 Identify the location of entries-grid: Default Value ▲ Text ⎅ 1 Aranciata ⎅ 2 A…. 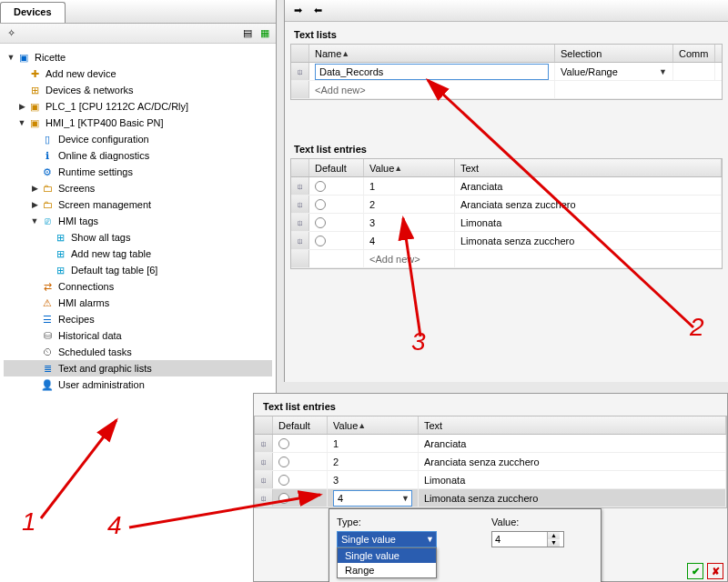
(506, 214).